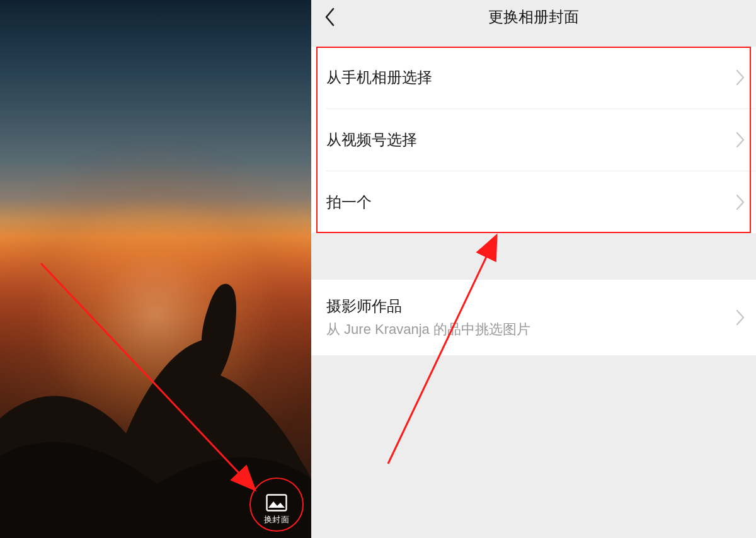 This screenshot has width=756, height=538. Describe the element at coordinates (330, 17) in the screenshot. I see `chevron-left-icon` at that location.